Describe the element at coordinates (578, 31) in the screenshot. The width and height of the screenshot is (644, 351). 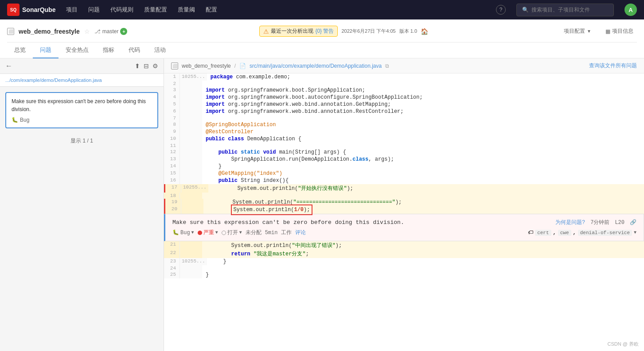
I see `project-config-button: 项目配置 ▼` at that location.